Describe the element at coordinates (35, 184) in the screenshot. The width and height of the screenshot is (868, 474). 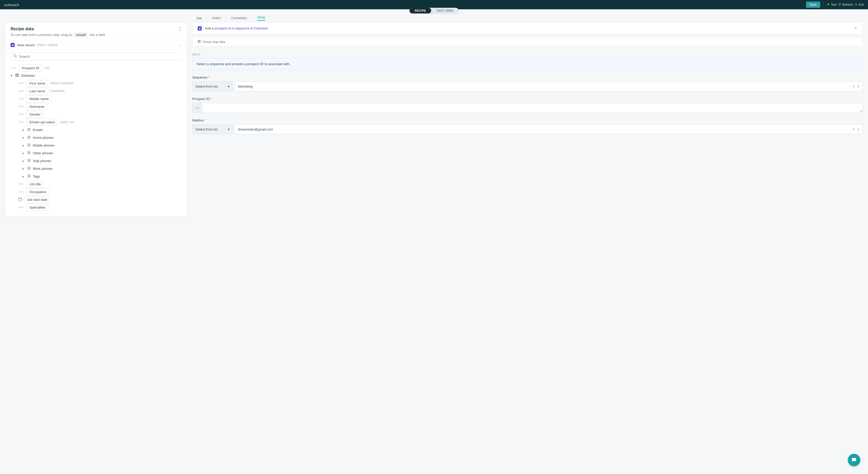
I see `datapill: Job title` at that location.